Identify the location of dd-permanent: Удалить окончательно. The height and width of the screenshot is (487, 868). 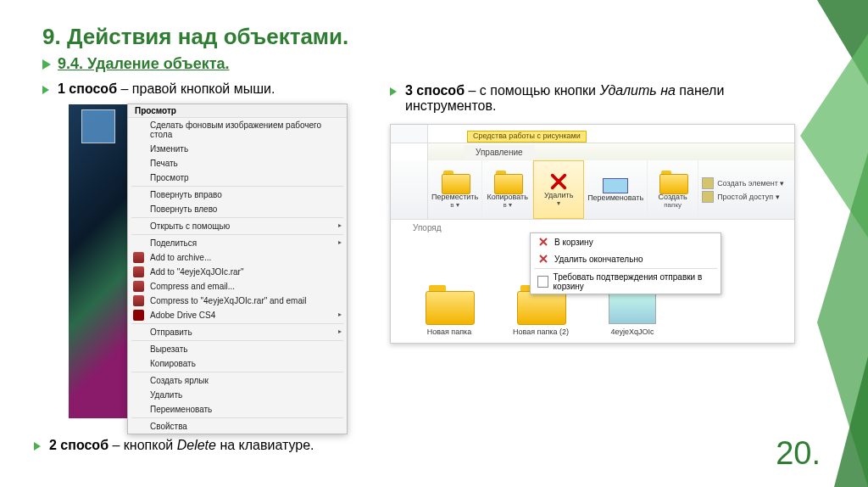
(626, 259).